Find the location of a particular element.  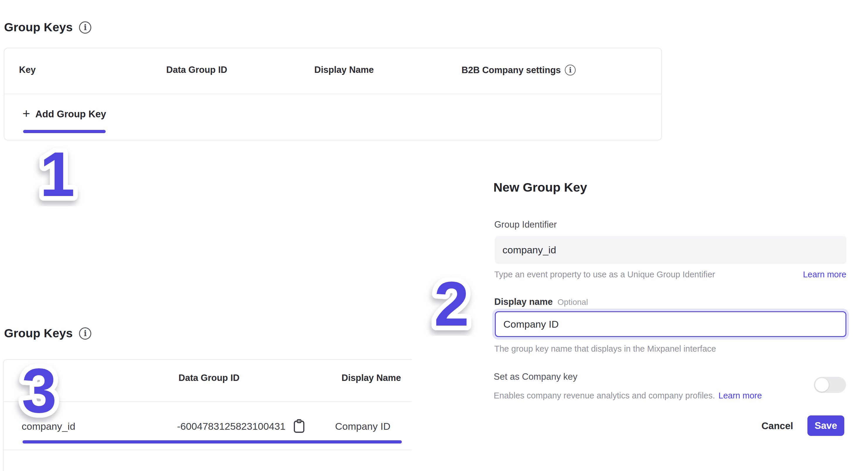

group-identifier-input is located at coordinates (671, 250).